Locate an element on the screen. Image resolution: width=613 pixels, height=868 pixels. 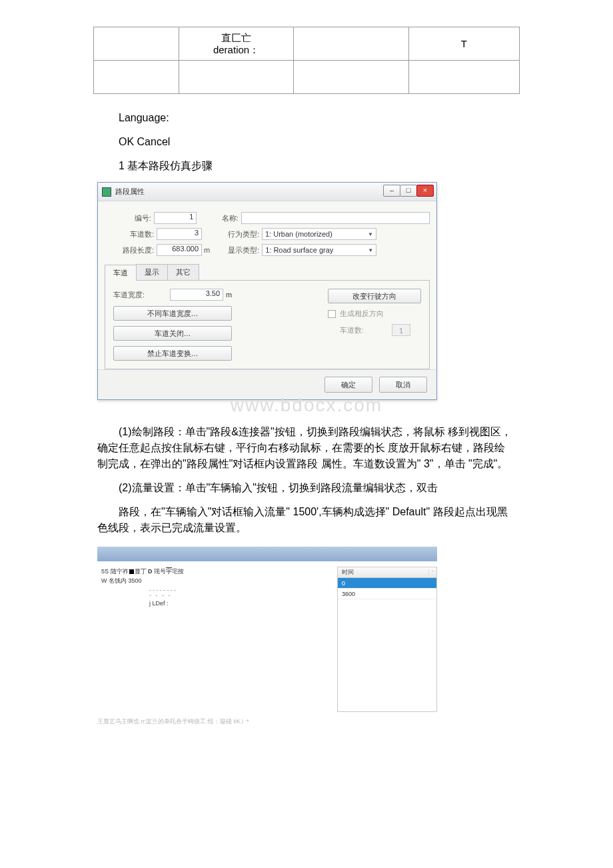
time-table: 时间 ˇ 0 3600 is located at coordinates (387, 639).